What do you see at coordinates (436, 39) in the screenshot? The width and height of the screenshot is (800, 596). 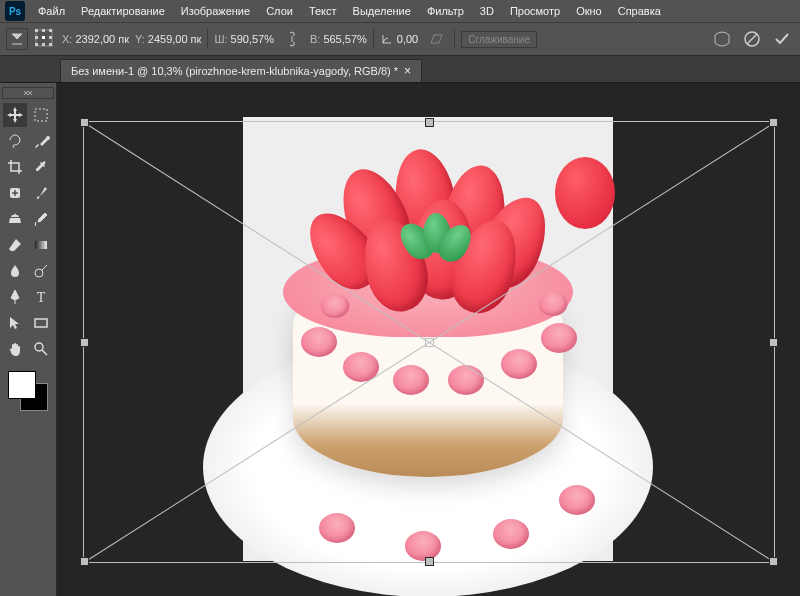 I see `skew-h-field` at bounding box center [436, 39].